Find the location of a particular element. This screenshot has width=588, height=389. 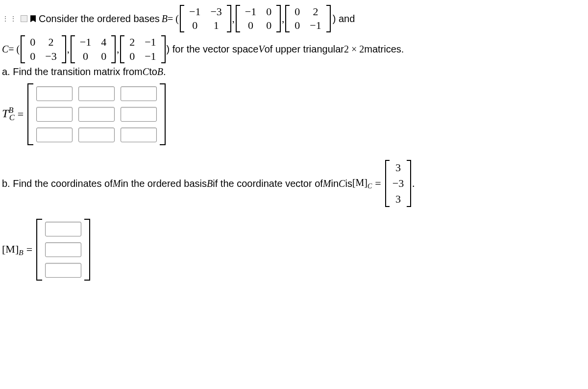

MB-vector-input is located at coordinates (63, 250).